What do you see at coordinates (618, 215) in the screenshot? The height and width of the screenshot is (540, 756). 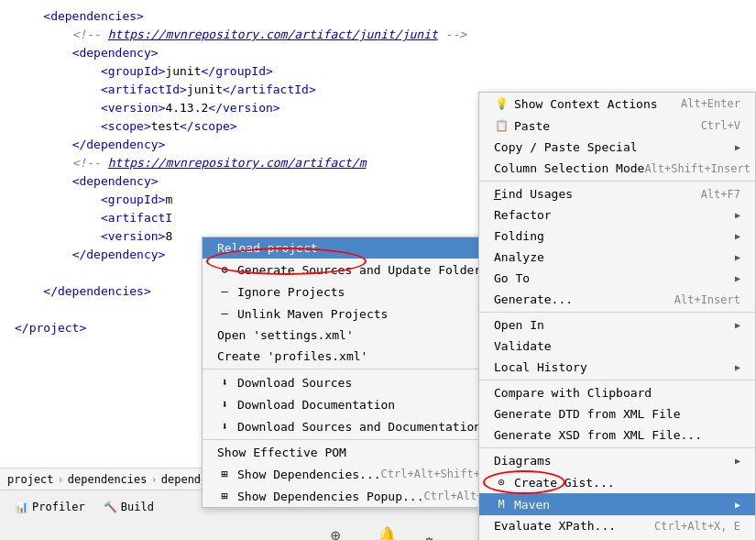 I see `menu-item-refactor: Refactor ▶` at bounding box center [618, 215].